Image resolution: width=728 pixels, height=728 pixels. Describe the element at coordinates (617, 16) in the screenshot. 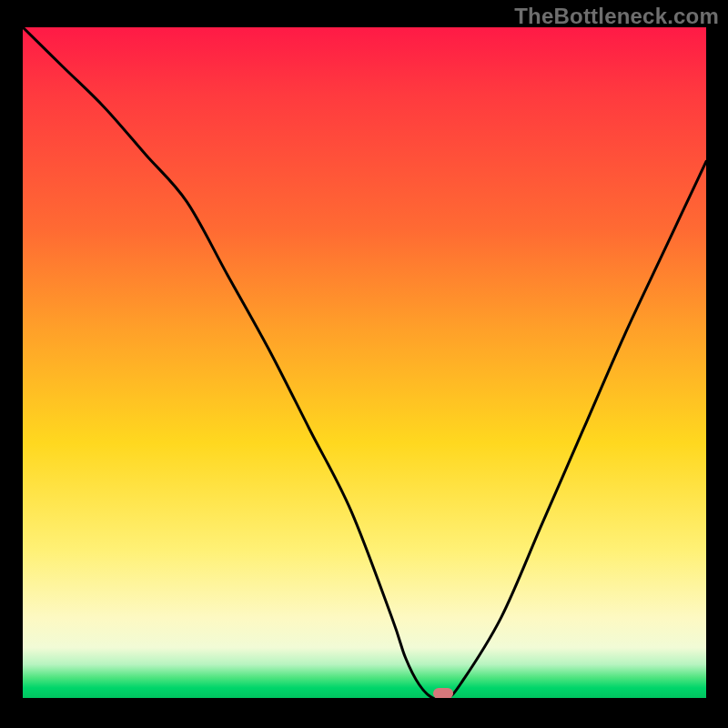

I see `watermark-text: TheBottleneck.com` at that location.